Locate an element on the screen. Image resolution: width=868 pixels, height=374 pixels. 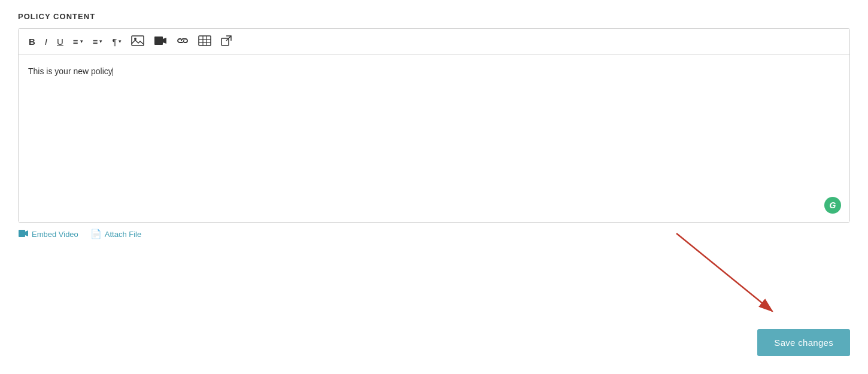
external-link-button is located at coordinates (226, 41).